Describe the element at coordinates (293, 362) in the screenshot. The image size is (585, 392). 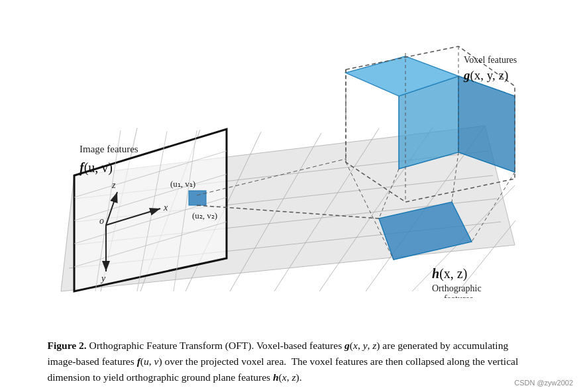
I see `figure-caption: Figure 2. Orthographic Feature Transform…` at that location.